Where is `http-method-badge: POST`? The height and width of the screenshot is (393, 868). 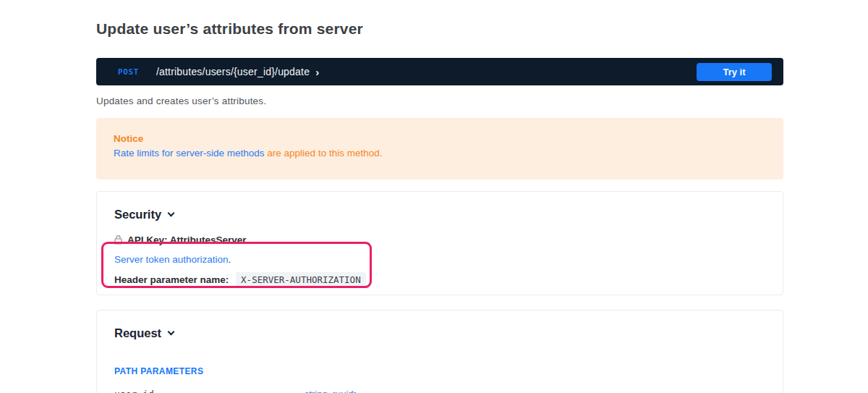
http-method-badge: POST is located at coordinates (129, 72).